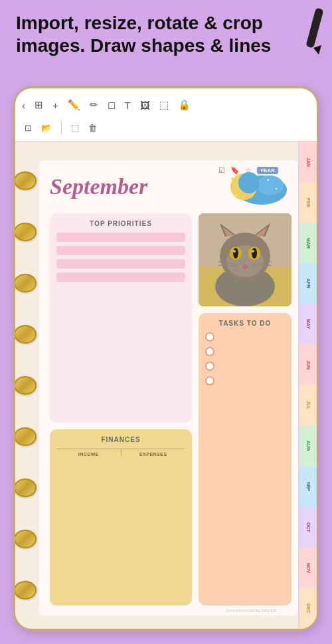  What do you see at coordinates (143, 45) in the screenshot?
I see `header-line2: images. Draw shapes & lines` at bounding box center [143, 45].